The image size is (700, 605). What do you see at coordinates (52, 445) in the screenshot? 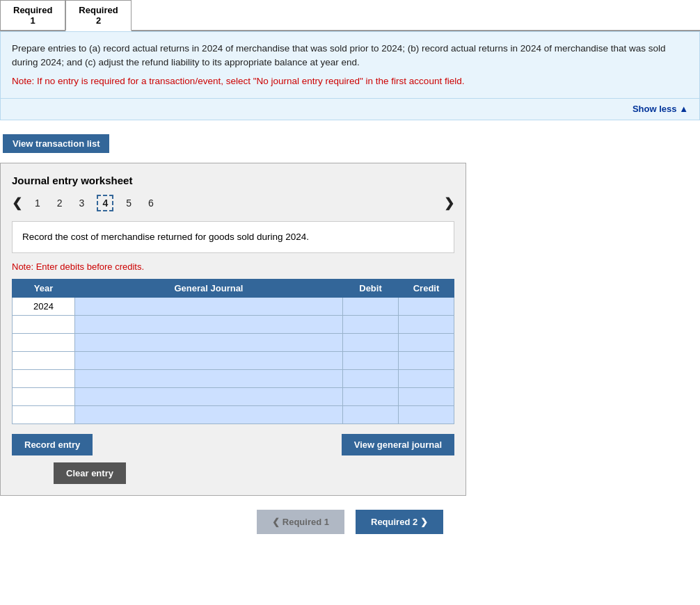
I see `record-entry-button: Record entry` at bounding box center [52, 445].